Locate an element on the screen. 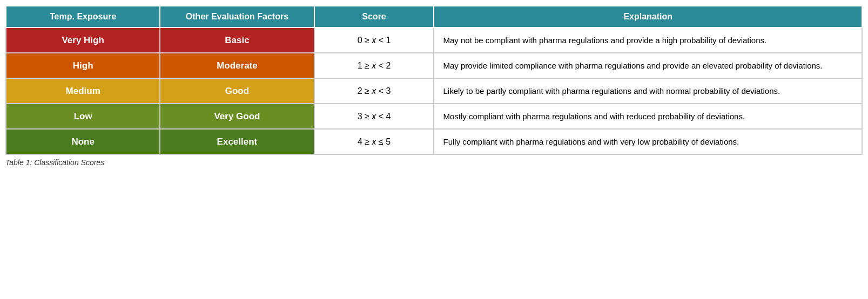 This screenshot has height=299, width=868. table-row: LowVery Good3 ≥ x < 4Mostly compliant wi… is located at coordinates (434, 117).